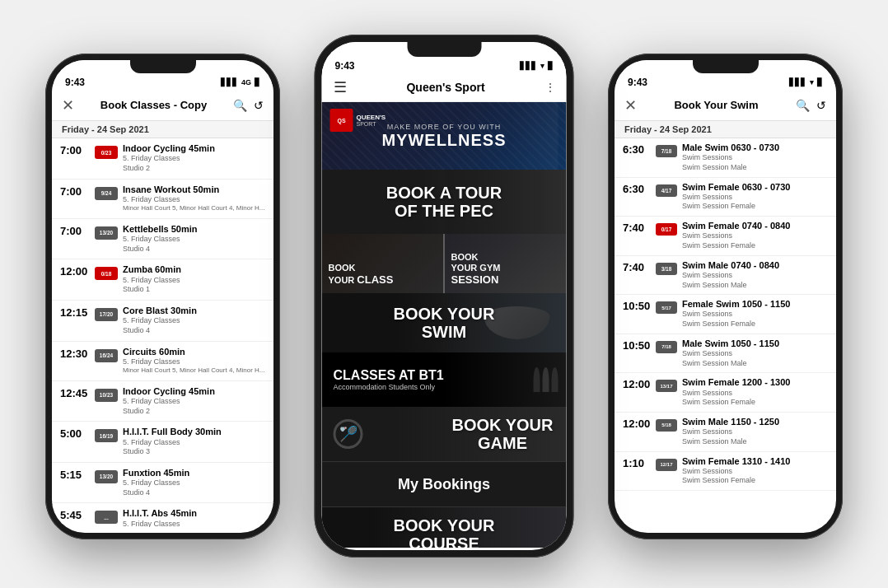 The height and width of the screenshot is (588, 888). What do you see at coordinates (755, 354) in the screenshot?
I see `swim-info: Male Swim 1050 - 1150 Swim Sessions Swim…` at bounding box center [755, 354].